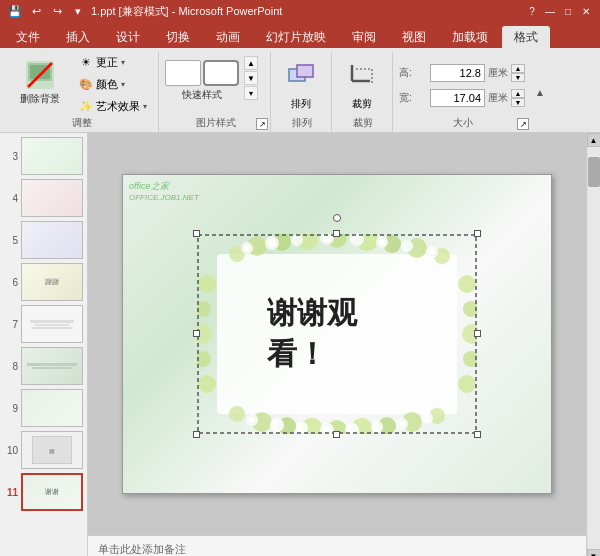  What do you see at coordinates (44, 156) in the screenshot?
I see `slide-thumb-3: 3` at bounding box center [44, 156].